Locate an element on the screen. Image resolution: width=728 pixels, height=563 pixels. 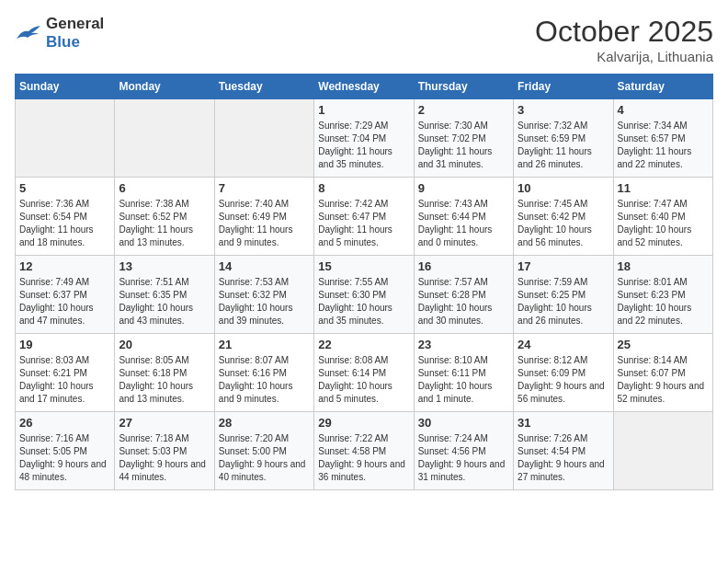
day-info: Sunrise: 7:57 AMSunset: 6:28 PMDaylight:… is located at coordinates (463, 302).